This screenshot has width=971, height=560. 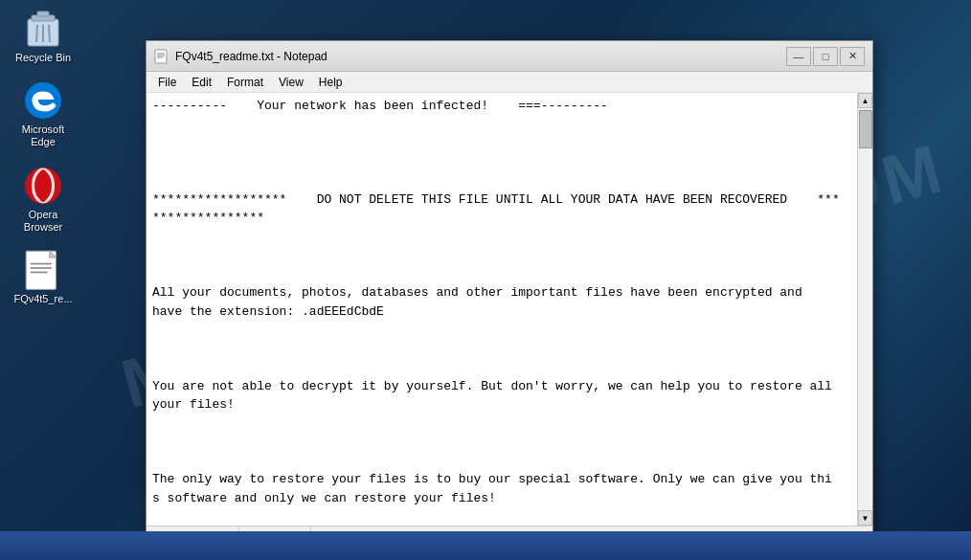 What do you see at coordinates (43, 136) in the screenshot?
I see `edge-label: Microsoft Edge` at bounding box center [43, 136].